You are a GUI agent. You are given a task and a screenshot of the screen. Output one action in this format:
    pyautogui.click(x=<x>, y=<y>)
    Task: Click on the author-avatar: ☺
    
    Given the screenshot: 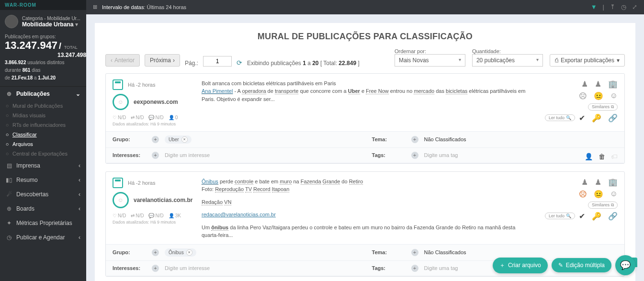 What is the action you would take?
    pyautogui.click(x=121, y=102)
    